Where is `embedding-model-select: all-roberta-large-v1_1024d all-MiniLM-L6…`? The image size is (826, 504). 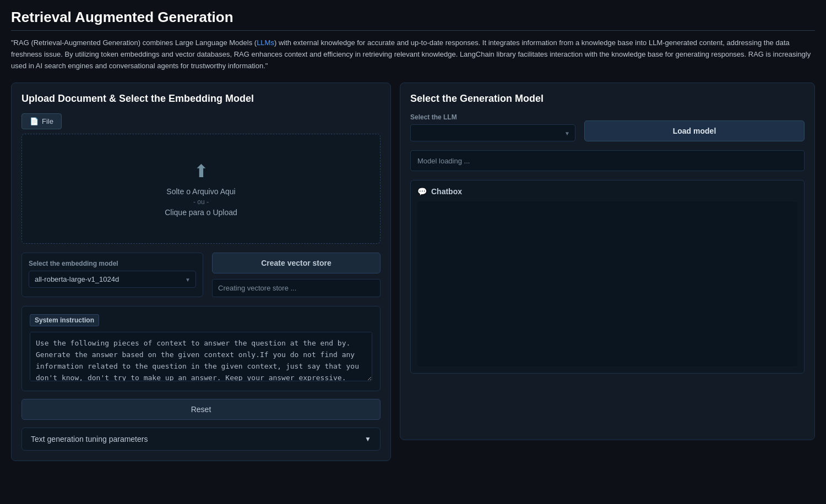
embedding-model-select: all-roberta-large-v1_1024d all-MiniLM-L6… is located at coordinates (112, 280).